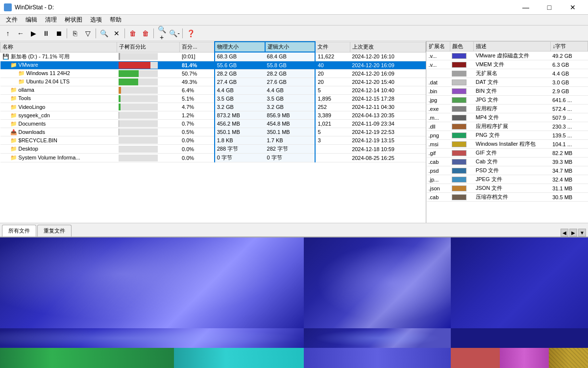  What do you see at coordinates (31, 20) in the screenshot?
I see `menu-edit: 编辑` at bounding box center [31, 20].